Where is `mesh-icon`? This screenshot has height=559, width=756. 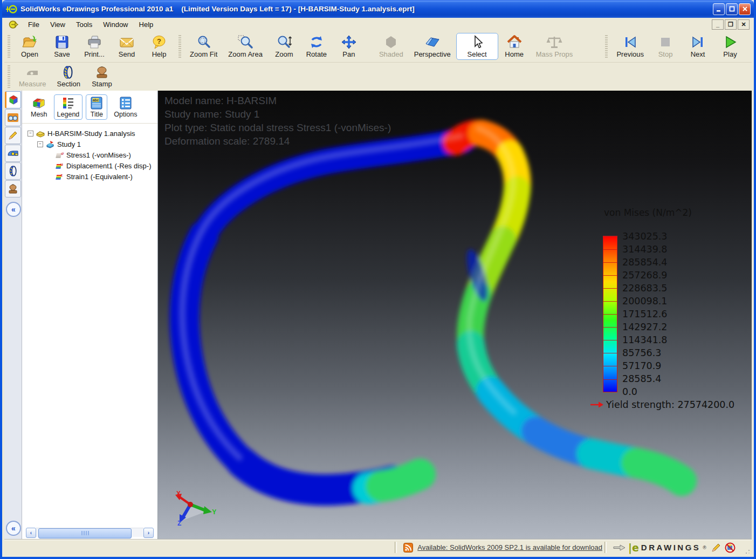
mesh-icon is located at coordinates (39, 103).